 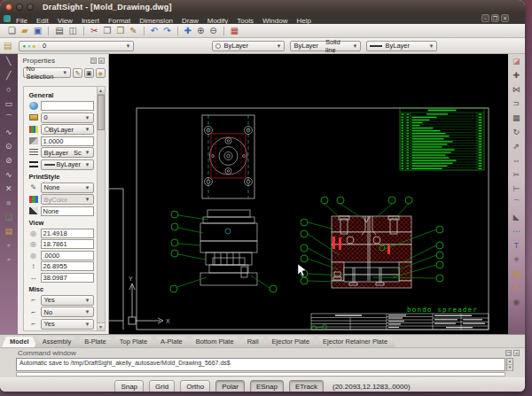 I want to click on tab-bottom-plate: Bottom Plate, so click(x=215, y=342).